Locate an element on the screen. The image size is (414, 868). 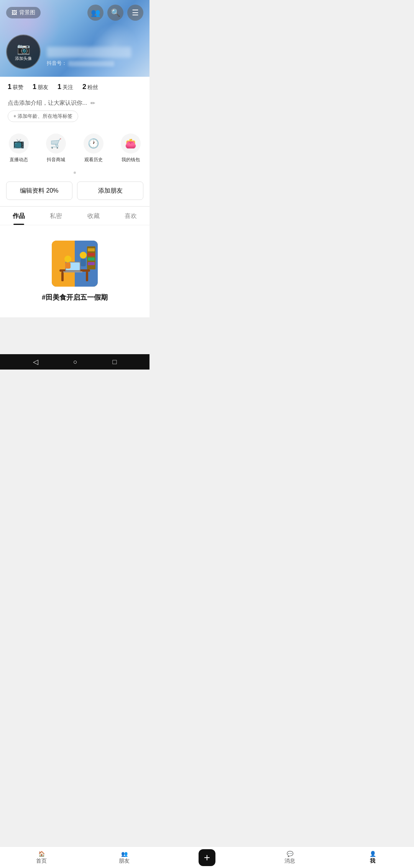
search-icon-btn: 🔍 is located at coordinates (115, 13).